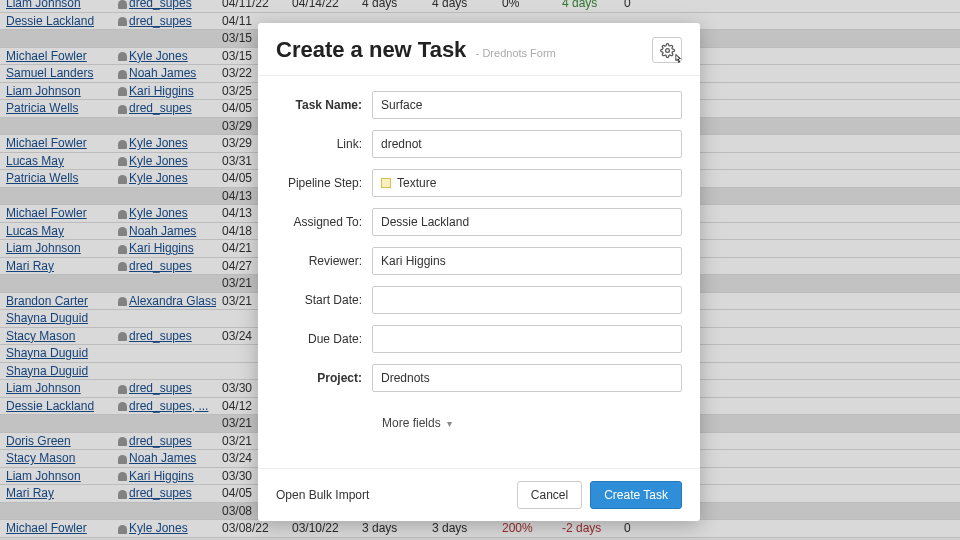 This screenshot has height=540, width=960. Describe the element at coordinates (527, 105) in the screenshot. I see `task-name-input: Surface` at that location.